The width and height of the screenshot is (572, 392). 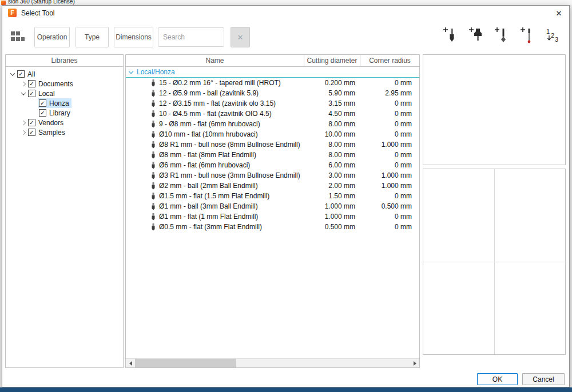 What do you see at coordinates (214, 196) in the screenshot?
I see `cell-name: Ø1.5 mm - flat (1.5 mm Flat Endmill)` at bounding box center [214, 196].